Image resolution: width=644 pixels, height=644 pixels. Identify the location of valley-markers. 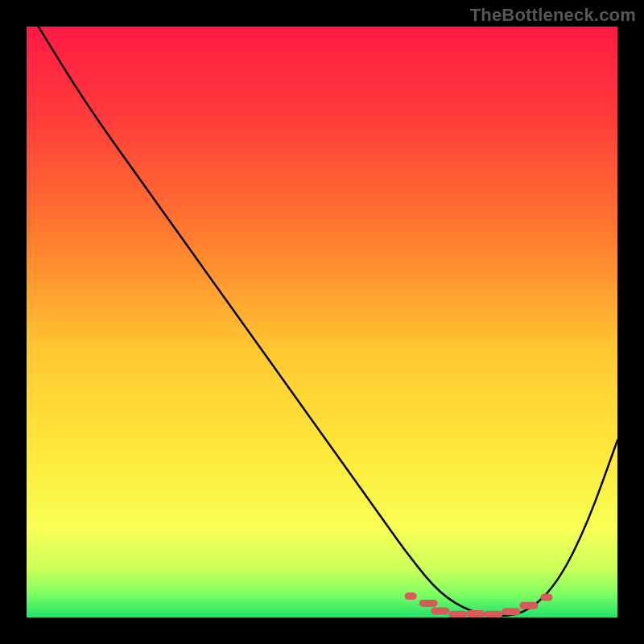
(478, 605).